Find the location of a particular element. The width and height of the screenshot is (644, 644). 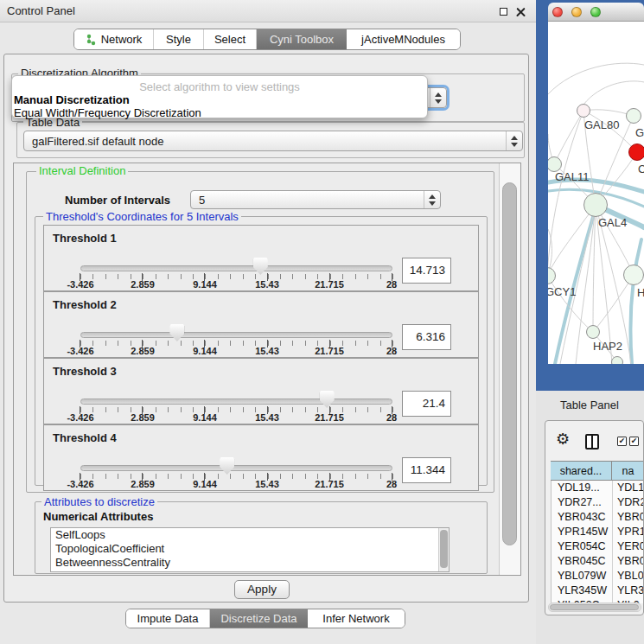

dropdown-hint: Select algorithm to view settings is located at coordinates (220, 86).